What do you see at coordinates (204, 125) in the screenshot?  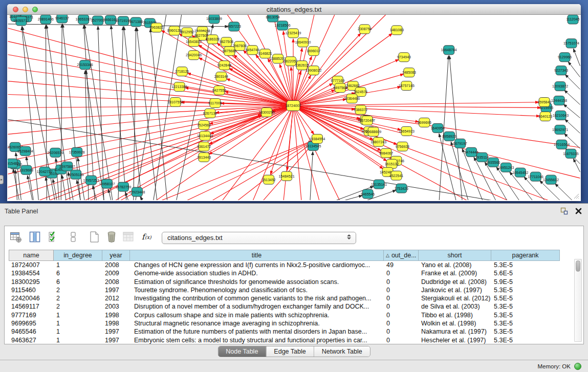 I see `graph-node-yellow: 7524562` at bounding box center [204, 125].